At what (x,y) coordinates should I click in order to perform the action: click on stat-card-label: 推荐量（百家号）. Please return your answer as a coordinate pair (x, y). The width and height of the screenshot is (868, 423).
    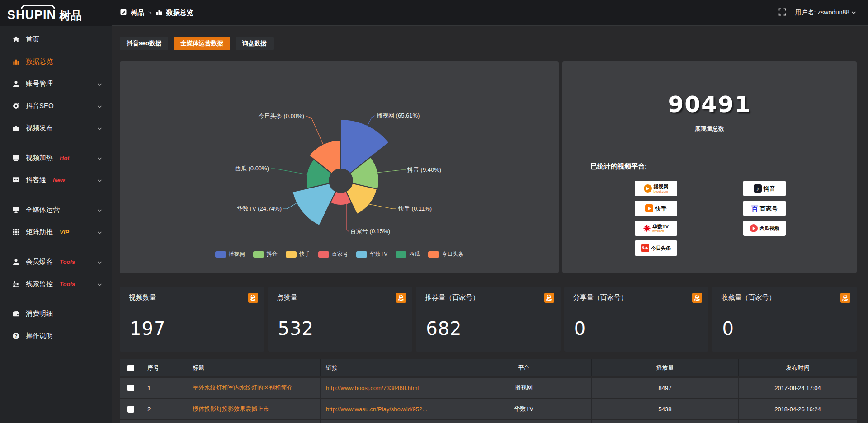
    Looking at the image, I should click on (452, 297).